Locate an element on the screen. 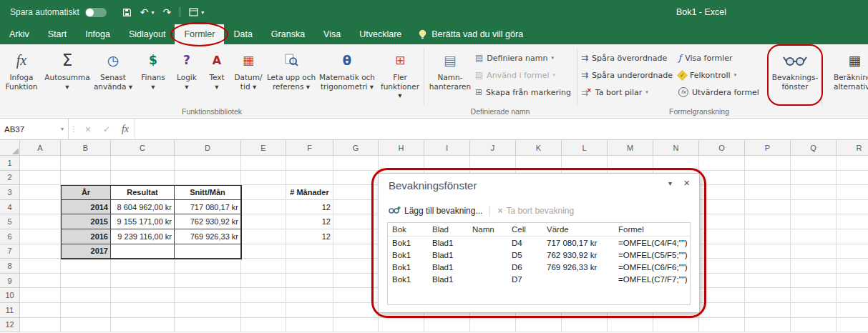 The width and height of the screenshot is (868, 333). cell-O2 is located at coordinates (722, 179).